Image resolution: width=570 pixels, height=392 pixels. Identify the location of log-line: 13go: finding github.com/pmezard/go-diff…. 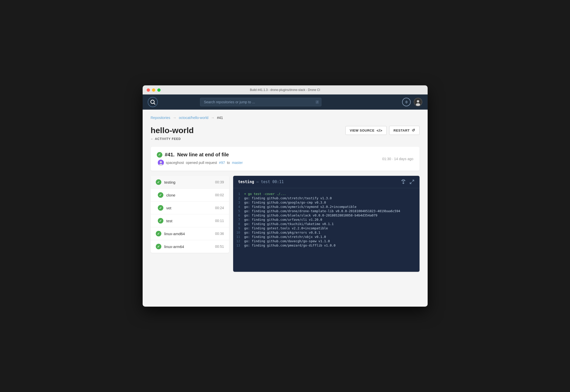
(326, 246).